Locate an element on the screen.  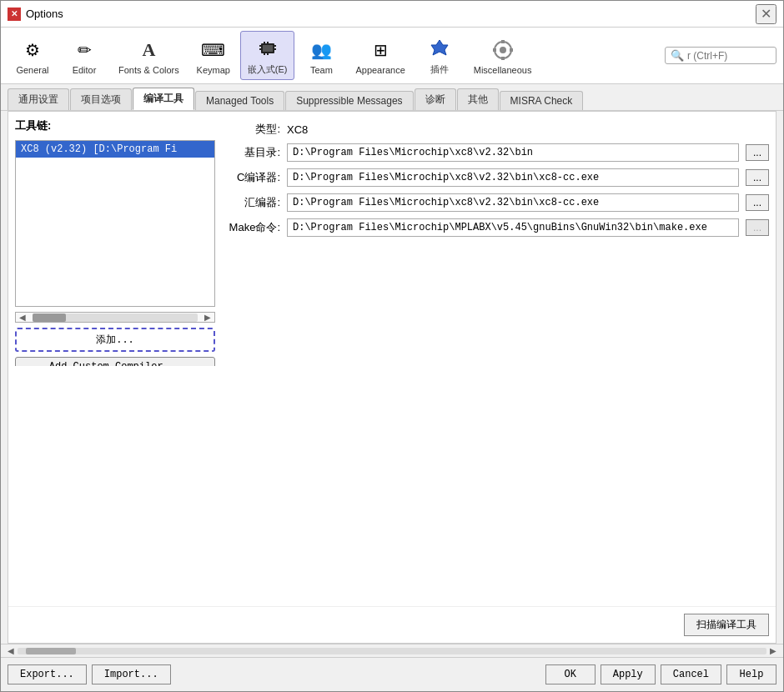
toolchain-item-xc8: XC8 (v2.32) [D:\Program Fi is located at coordinates (115, 149).